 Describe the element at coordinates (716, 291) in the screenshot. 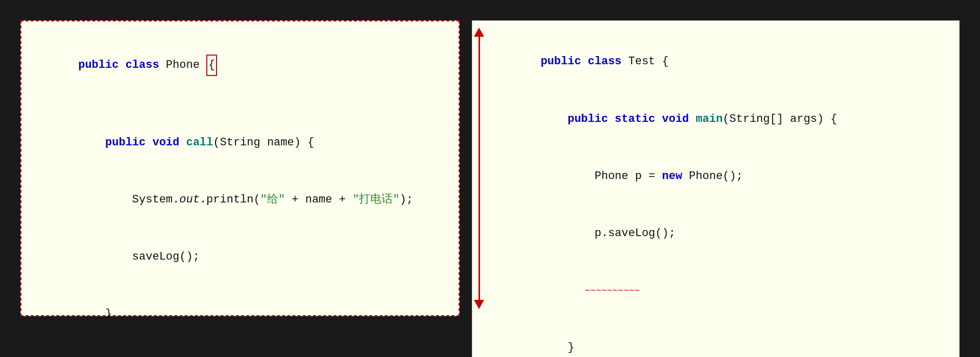

I see `rt-line-5: ~~~~~~~~~~` at that location.